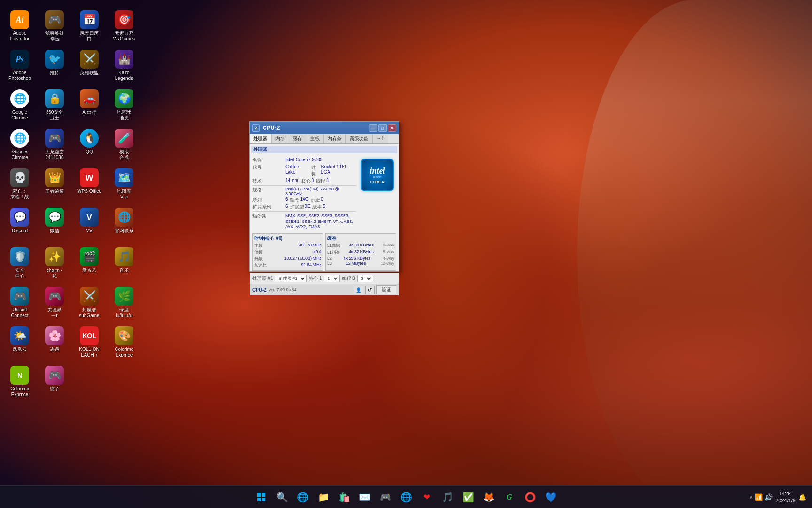 The height and width of the screenshot is (508, 812). Describe the element at coordinates (385, 497) in the screenshot. I see `game-button: 🎮` at that location.